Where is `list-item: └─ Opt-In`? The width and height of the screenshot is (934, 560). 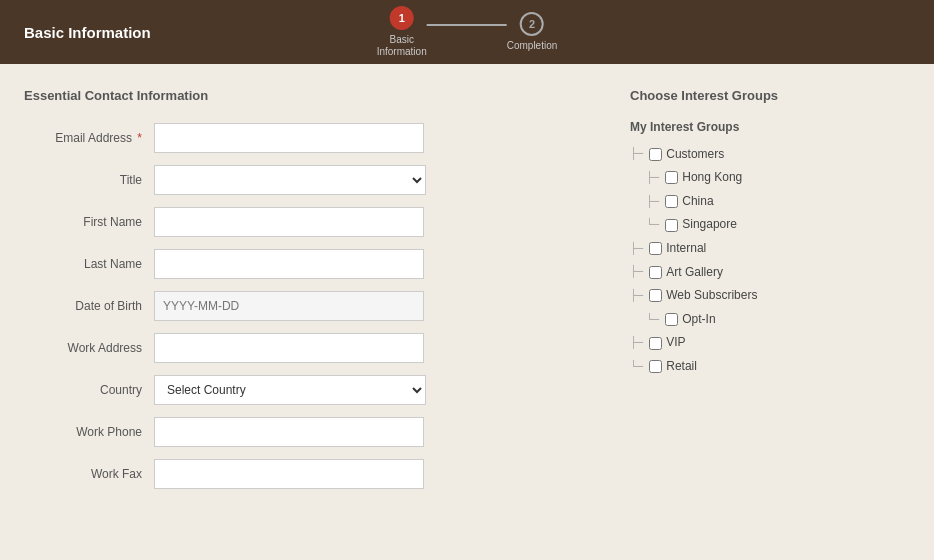
list-item: └─ Opt-In is located at coordinates (770, 320).